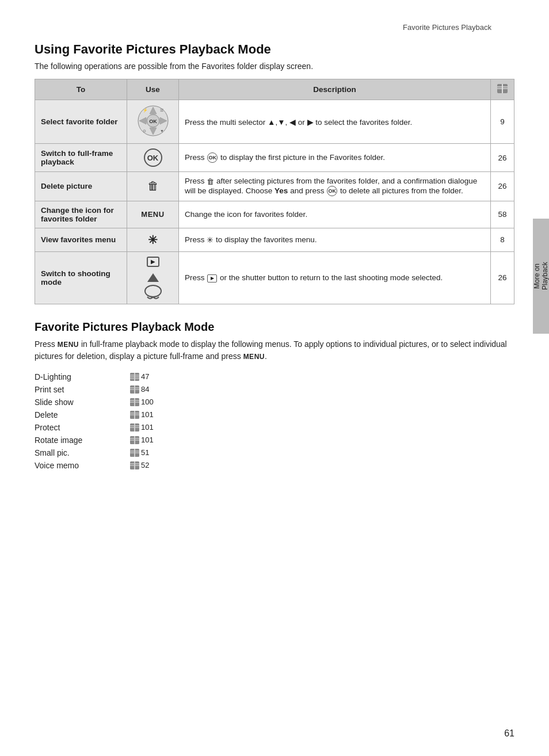  What do you see at coordinates (81, 390) in the screenshot?
I see `item-label-print-set: Print set` at bounding box center [81, 390].